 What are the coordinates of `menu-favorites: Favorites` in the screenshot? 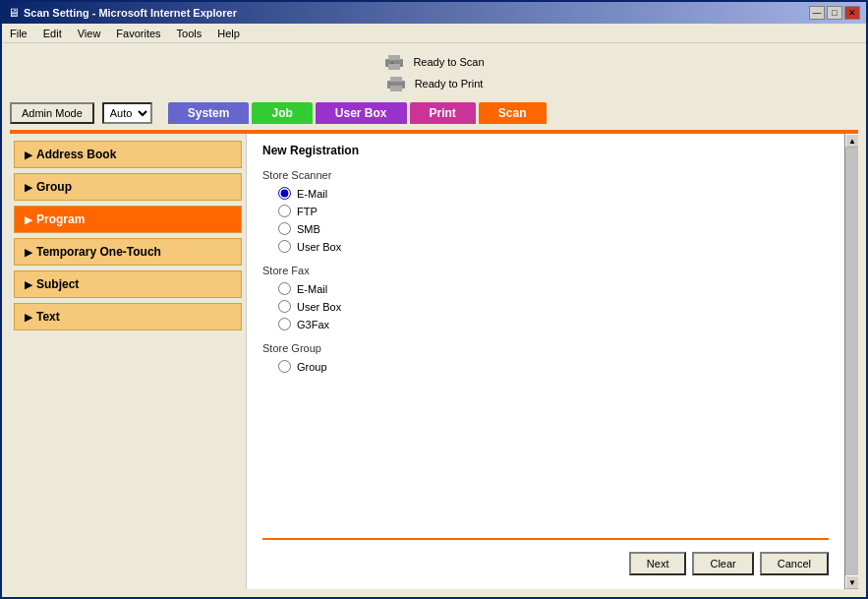 It's located at (138, 33).